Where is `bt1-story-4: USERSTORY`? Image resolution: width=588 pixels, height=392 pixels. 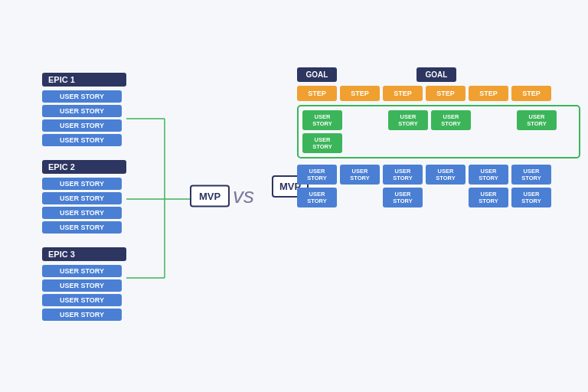
bt1-story-4: USERSTORY is located at coordinates (446, 175).